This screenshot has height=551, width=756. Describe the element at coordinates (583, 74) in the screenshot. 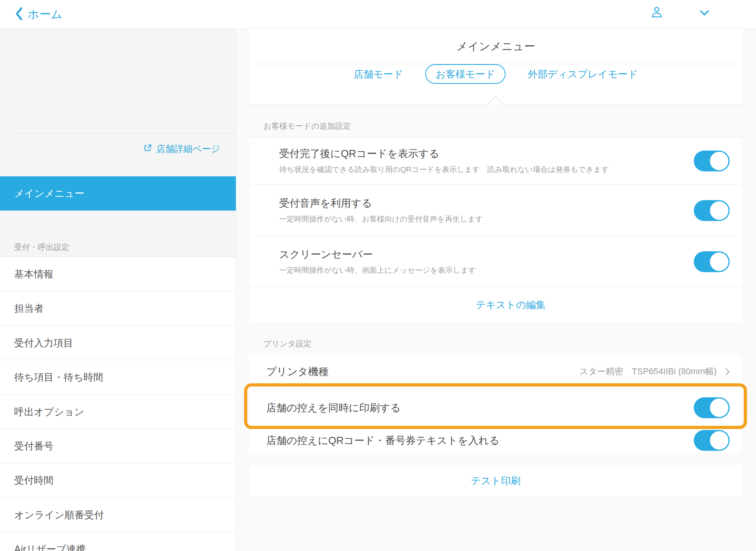

I see `tab-external-display-mode: 外部ディスプレイモード` at that location.